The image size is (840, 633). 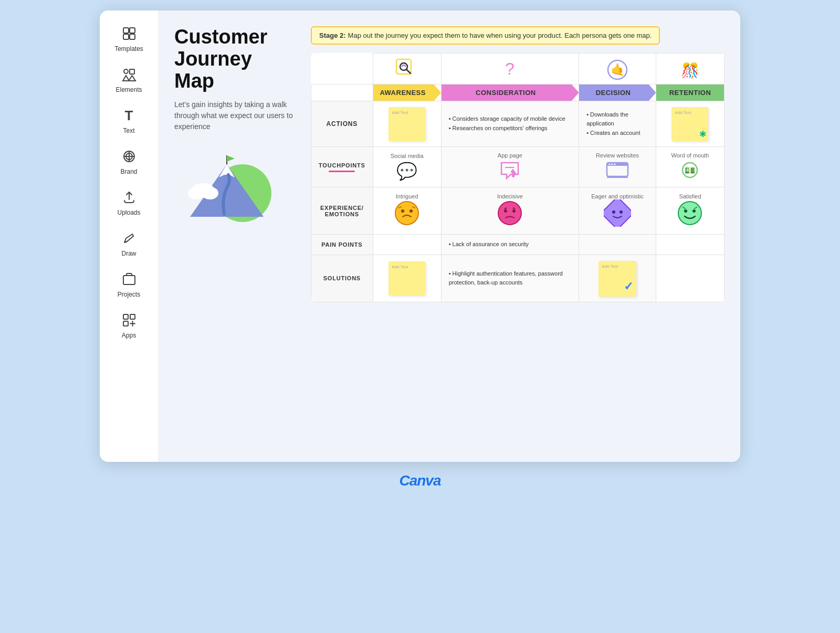 What do you see at coordinates (420, 481) in the screenshot?
I see `canva-brand-footer: Canva` at bounding box center [420, 481].